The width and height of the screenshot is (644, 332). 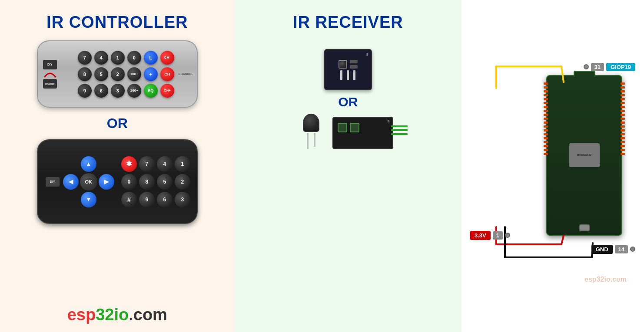 I want to click on pin-r2, so click(x=623, y=88).